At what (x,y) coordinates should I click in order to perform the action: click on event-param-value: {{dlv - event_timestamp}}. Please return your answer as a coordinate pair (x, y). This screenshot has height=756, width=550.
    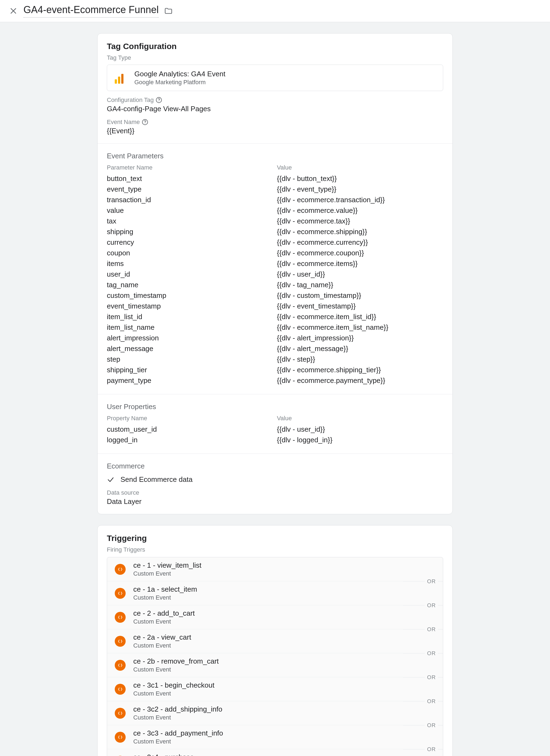
    Looking at the image, I should click on (360, 306).